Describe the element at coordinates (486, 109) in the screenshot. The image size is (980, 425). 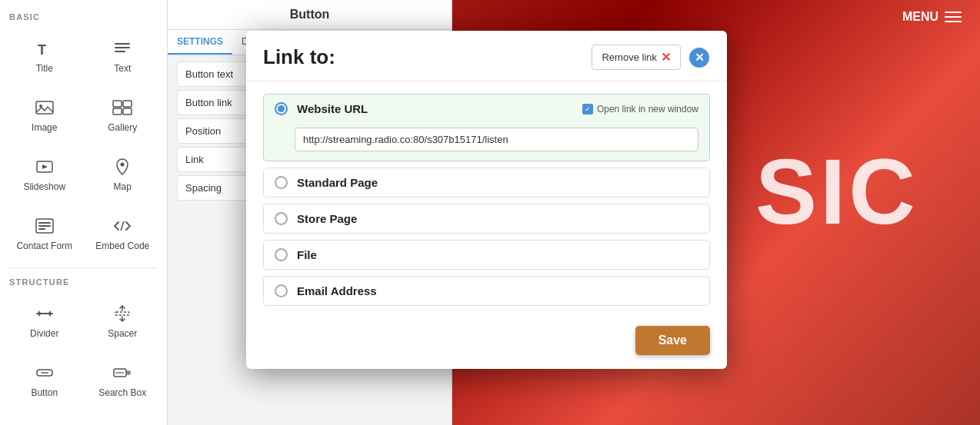
I see `link-option-website-url-header: Website URL ✓ Open link in new window` at that location.